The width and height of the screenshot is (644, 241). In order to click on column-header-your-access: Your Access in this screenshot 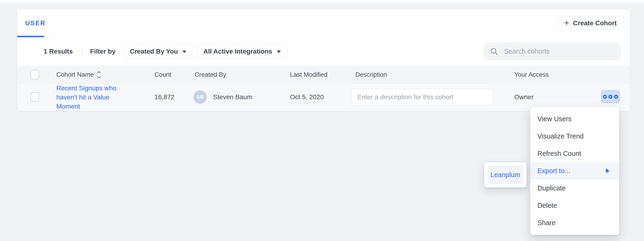, I will do `click(532, 75)`.